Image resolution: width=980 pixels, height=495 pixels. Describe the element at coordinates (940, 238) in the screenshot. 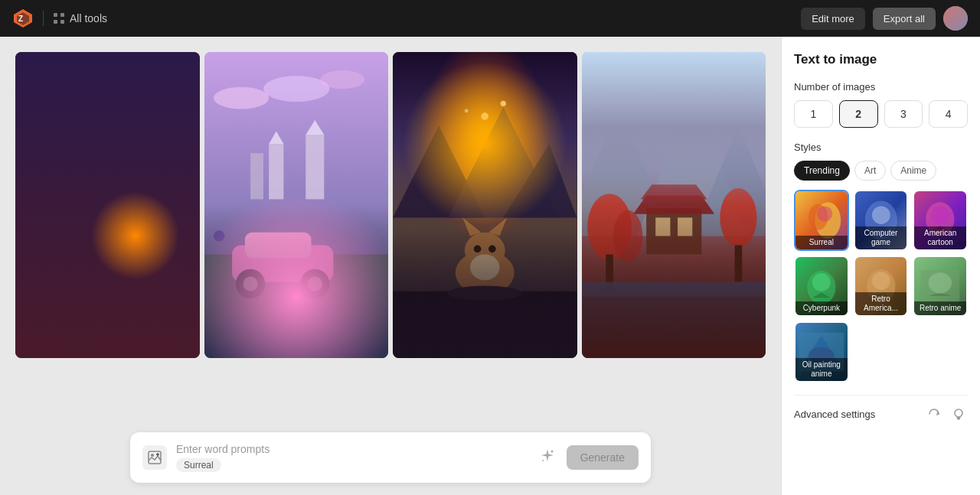

I see `style-card-american-cartoon-label: American cartoon` at that location.